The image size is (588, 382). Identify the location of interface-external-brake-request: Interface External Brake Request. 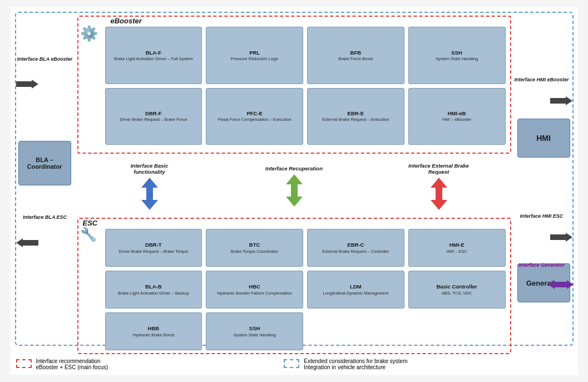
(439, 186).